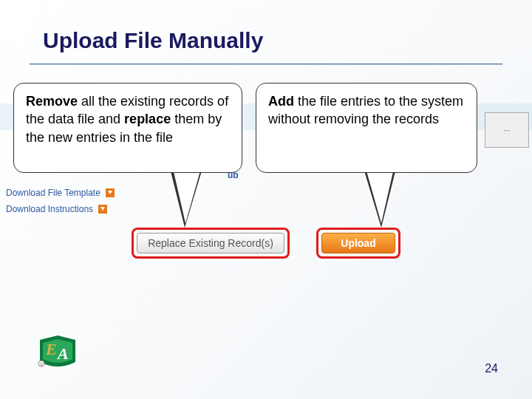  Describe the element at coordinates (53, 193) in the screenshot. I see `download-template-text: Download File Template` at that location.